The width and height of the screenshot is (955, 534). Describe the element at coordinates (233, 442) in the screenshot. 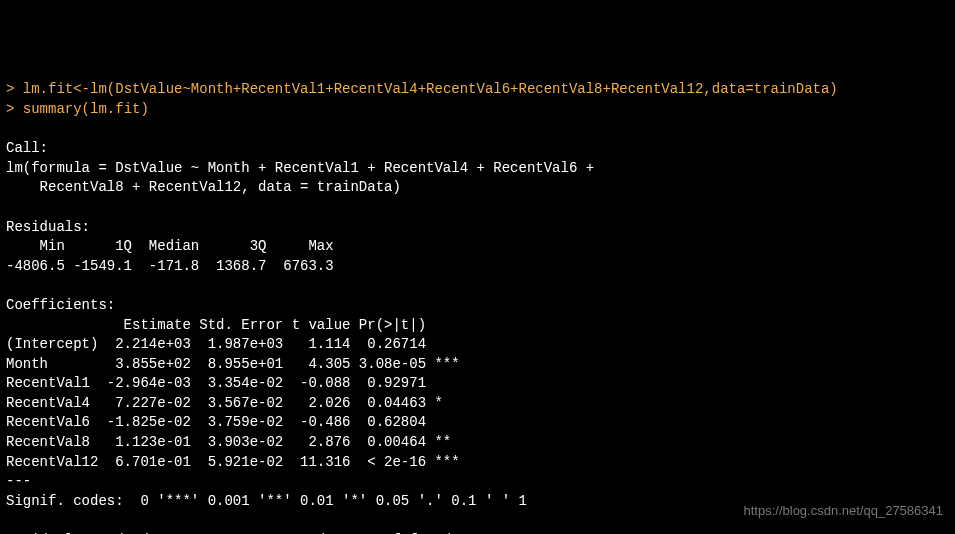

I see `coef-recentval8-row: RecentVal8 1.123e-01 3.903e-02 2.876 0.0…` at that location.